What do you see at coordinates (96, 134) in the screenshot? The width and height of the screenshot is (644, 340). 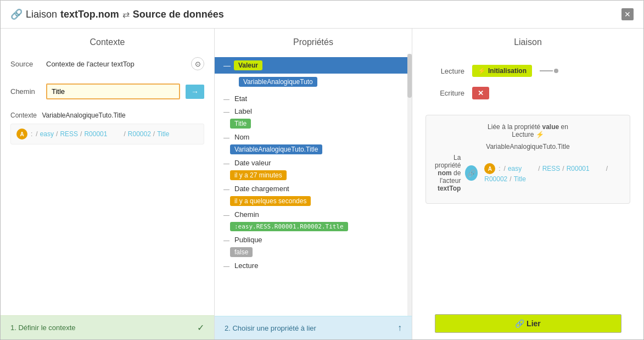 I see `breadcrumb-r00001: R00001` at bounding box center [96, 134].